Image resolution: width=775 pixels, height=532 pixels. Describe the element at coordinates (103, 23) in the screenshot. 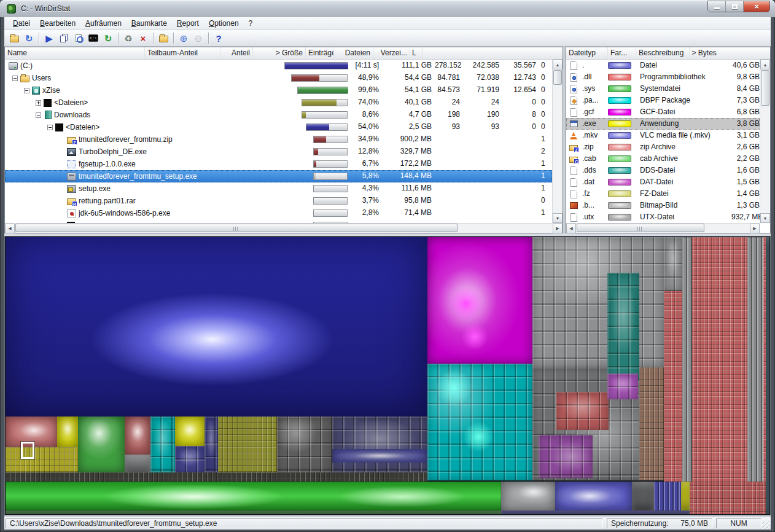

I see `menu-item-aufrumen: Aufräumen` at that location.